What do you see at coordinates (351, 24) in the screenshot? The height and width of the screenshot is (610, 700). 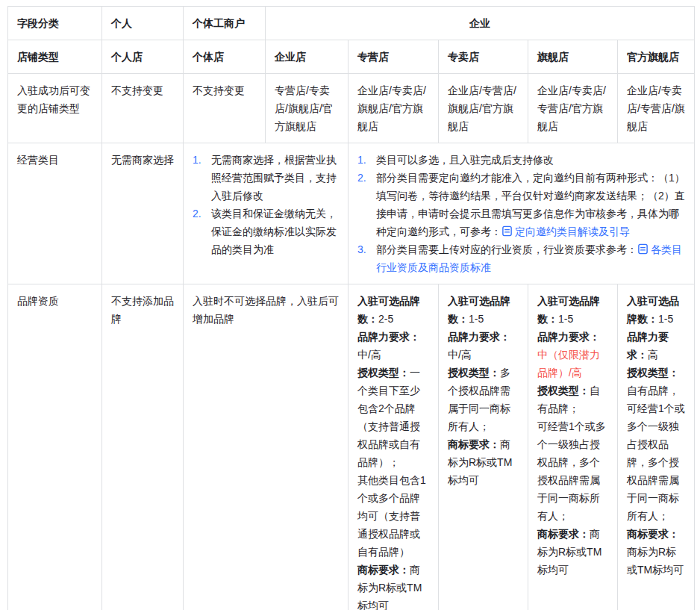 I see `header-row-entity-type: 字段分类 个人 个体工商户 企业` at bounding box center [351, 24].